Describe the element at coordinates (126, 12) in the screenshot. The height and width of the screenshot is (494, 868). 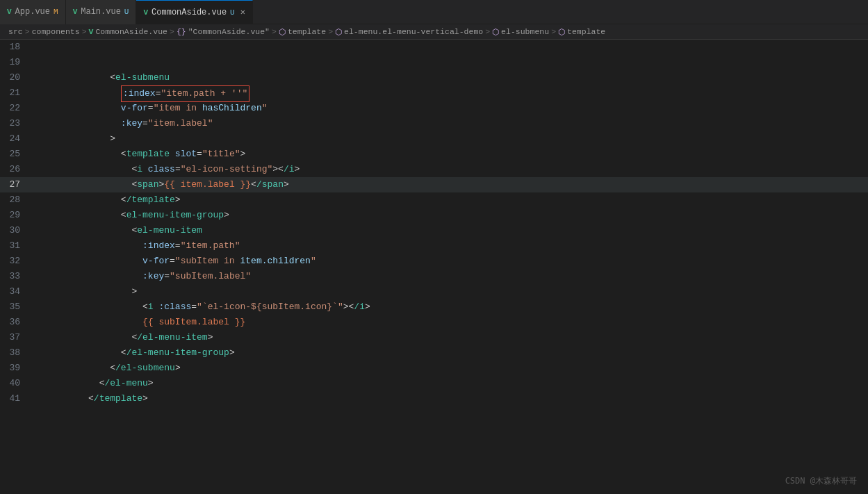
I see `tab-main-vue-badge: U` at that location.